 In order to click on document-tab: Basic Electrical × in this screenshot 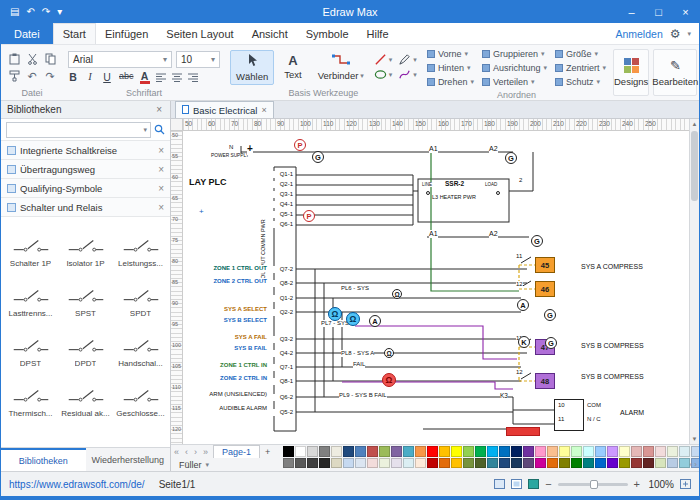, I will do `click(224, 110)`.